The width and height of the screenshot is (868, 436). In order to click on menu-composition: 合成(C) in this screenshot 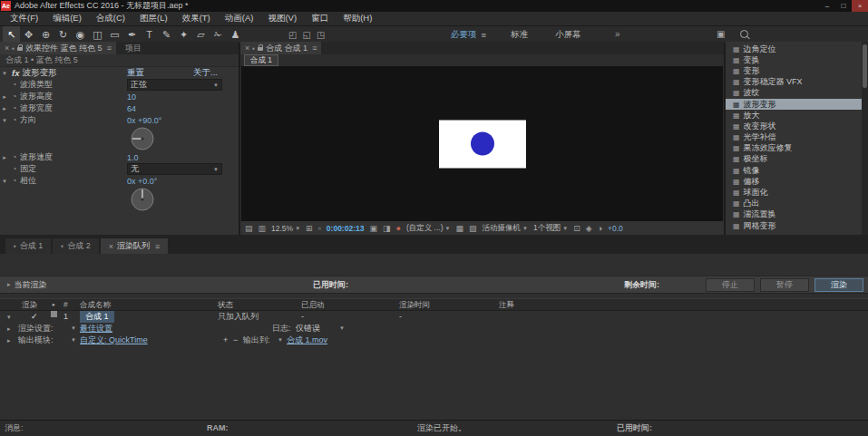, I will do `click(111, 18)`.